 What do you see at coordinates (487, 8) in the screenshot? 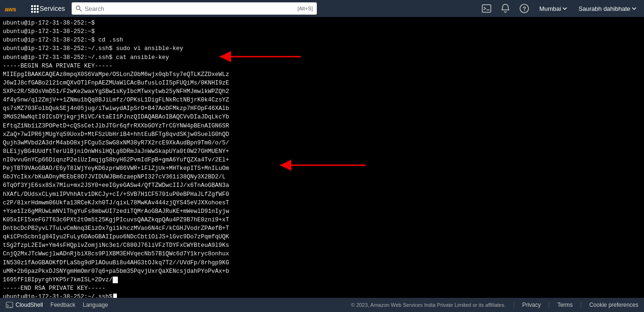
I see `terminal-icon` at bounding box center [487, 8].